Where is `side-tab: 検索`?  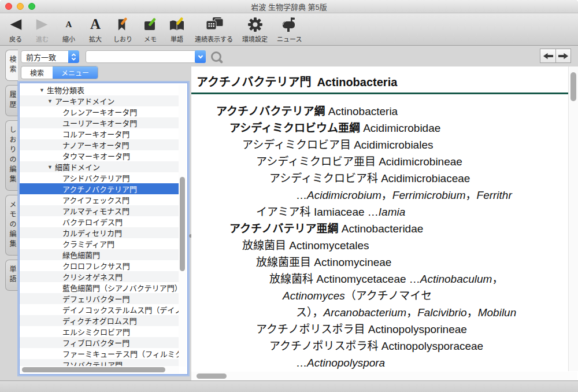
side-tab: 検索 is located at coordinates (12, 65).